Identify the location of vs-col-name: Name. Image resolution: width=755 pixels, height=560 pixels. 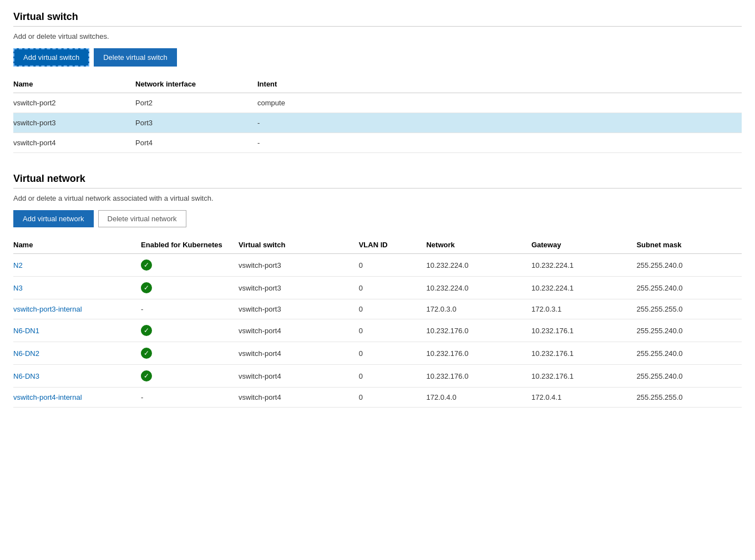
(74, 84).